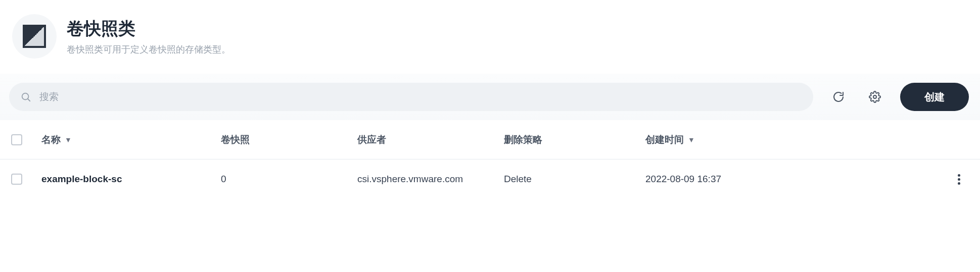 Image resolution: width=980 pixels, height=272 pixels. Describe the element at coordinates (289, 179) in the screenshot. I see `cell-snapshot: 0` at that location.